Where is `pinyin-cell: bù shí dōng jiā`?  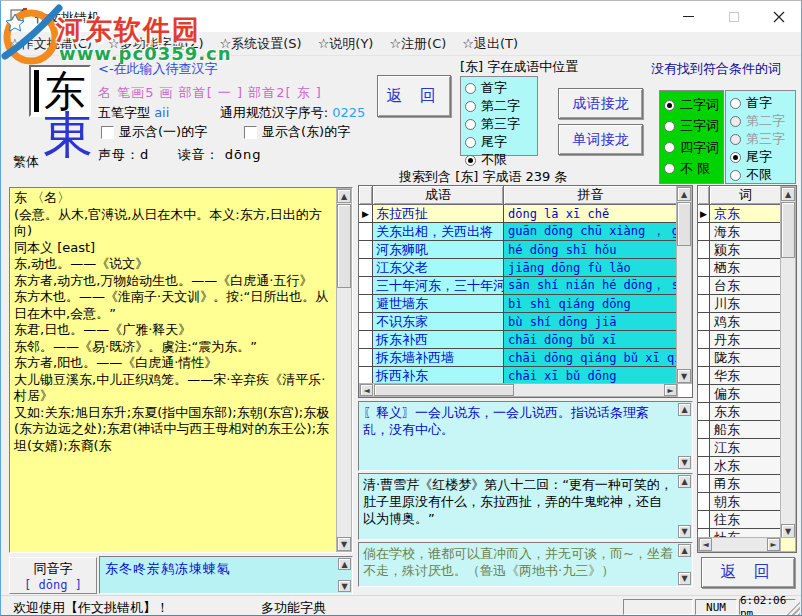 pinyin-cell: bù shí dōng jiā is located at coordinates (591, 322).